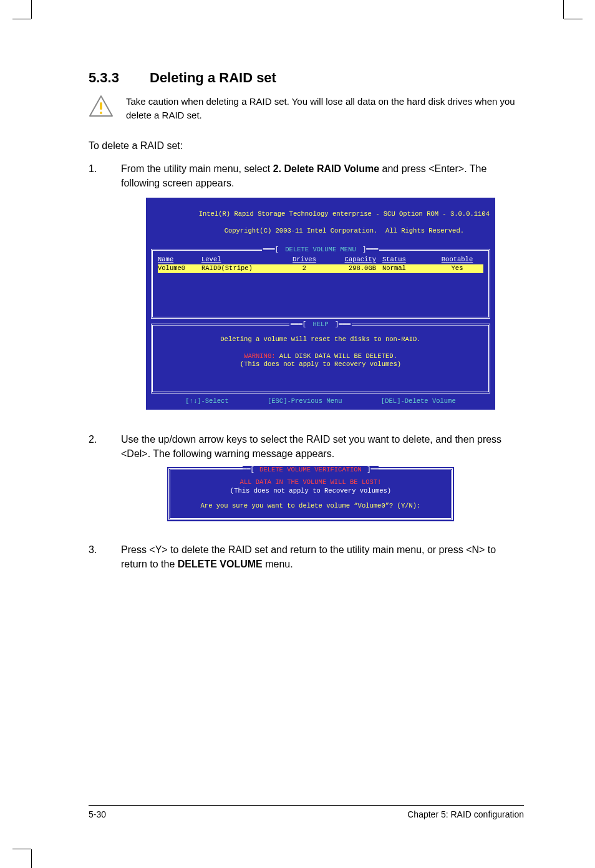 The height and width of the screenshot is (868, 595). I want to click on col-name: Name, so click(180, 260).